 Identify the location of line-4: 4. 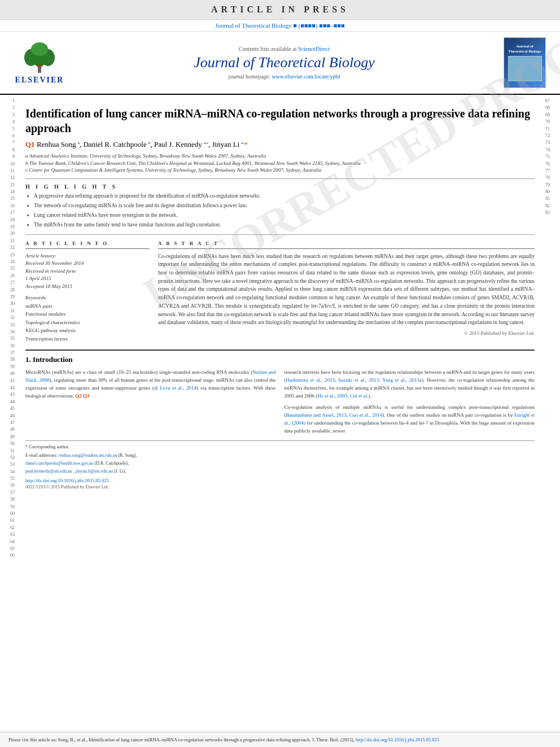
(7, 122).